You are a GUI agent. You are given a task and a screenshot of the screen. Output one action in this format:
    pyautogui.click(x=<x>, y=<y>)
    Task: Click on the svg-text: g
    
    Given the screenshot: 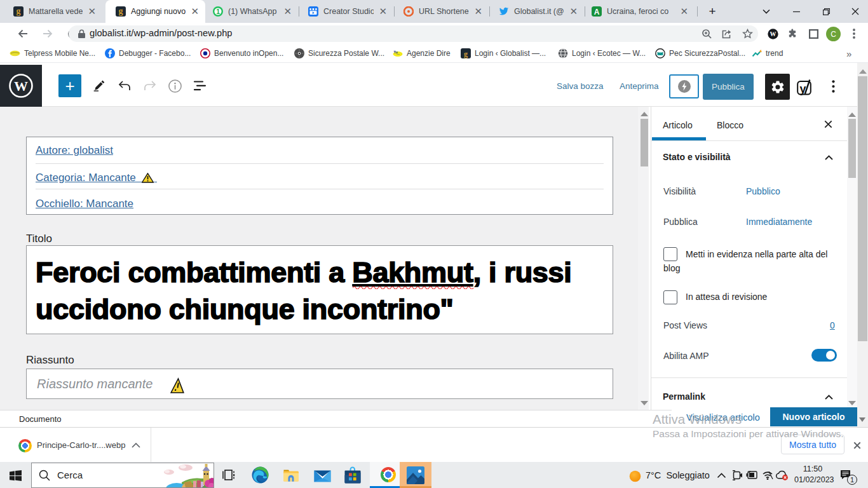 What is the action you would take?
    pyautogui.click(x=466, y=54)
    